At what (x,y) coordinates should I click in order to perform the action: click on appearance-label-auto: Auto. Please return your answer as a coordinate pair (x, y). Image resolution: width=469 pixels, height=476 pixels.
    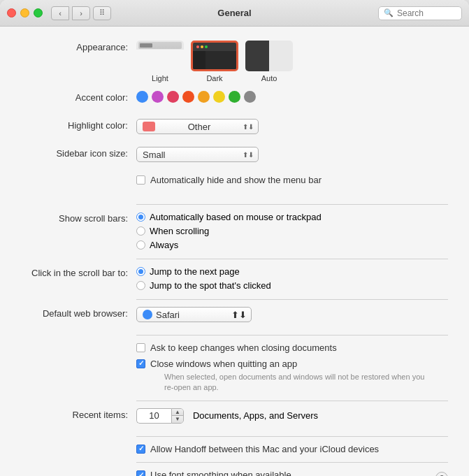
    Looking at the image, I should click on (270, 78).